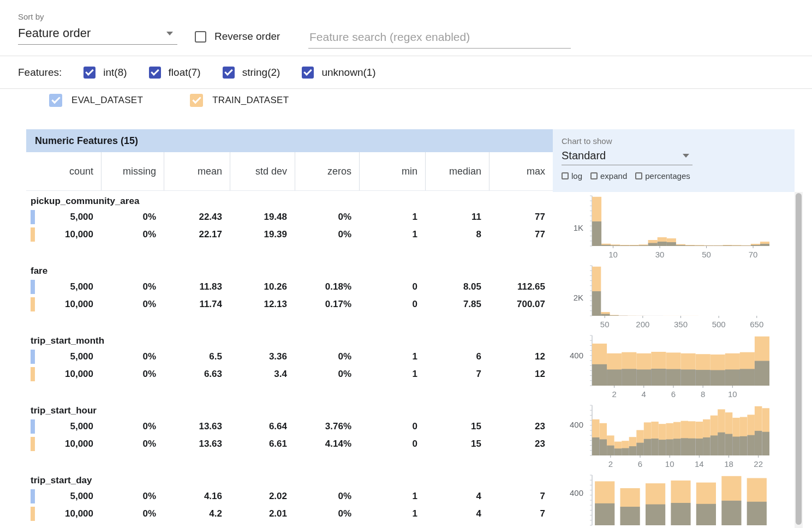  I want to click on stat-value: 6.63, so click(196, 374).